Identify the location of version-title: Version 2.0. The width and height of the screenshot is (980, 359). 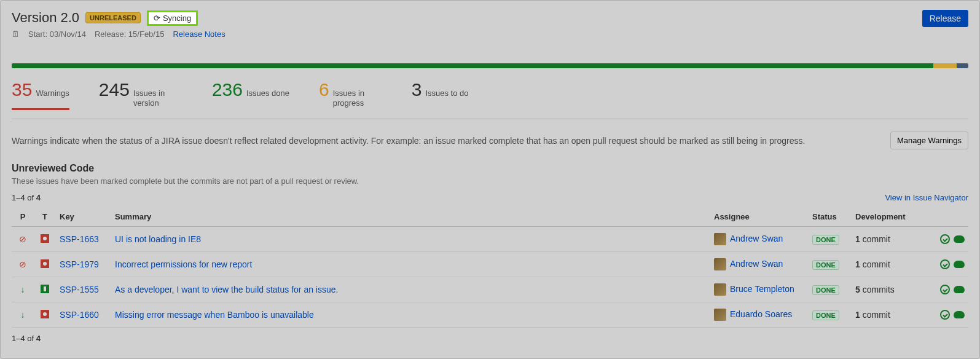
(45, 18).